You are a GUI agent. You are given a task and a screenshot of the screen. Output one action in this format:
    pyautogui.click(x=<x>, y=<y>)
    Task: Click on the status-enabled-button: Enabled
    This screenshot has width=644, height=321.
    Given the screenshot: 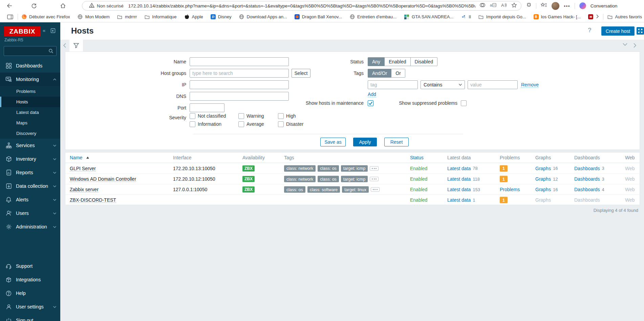 What is the action you would take?
    pyautogui.click(x=398, y=62)
    